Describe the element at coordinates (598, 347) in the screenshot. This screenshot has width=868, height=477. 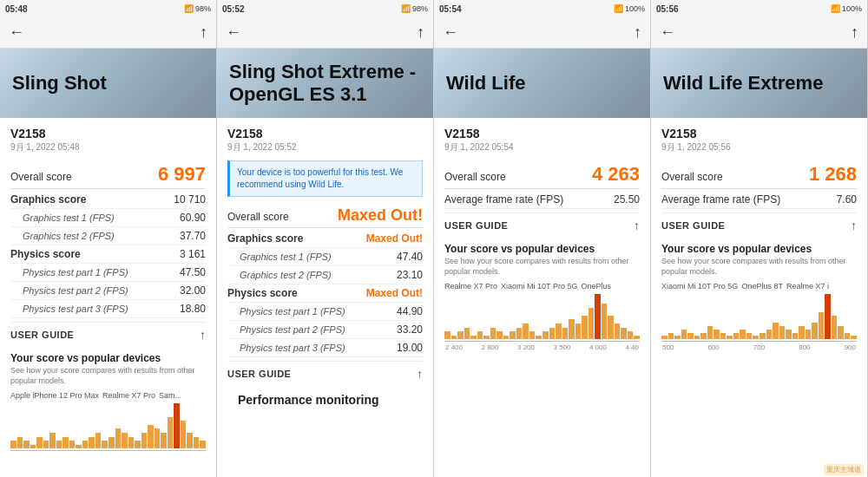
I see `x-axis-label: 4 000` at that location.